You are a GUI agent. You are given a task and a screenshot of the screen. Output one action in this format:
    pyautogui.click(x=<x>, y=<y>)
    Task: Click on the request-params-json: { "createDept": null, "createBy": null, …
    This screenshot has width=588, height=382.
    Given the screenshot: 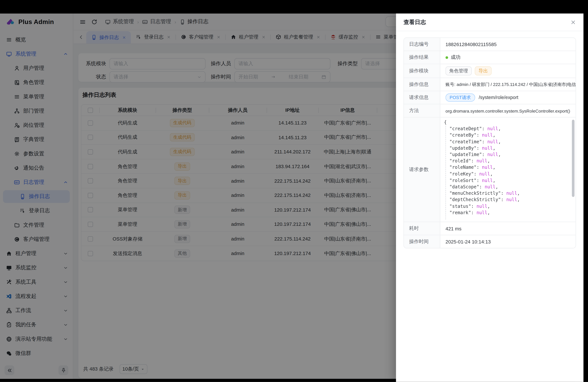 What is the action you would take?
    pyautogui.click(x=482, y=167)
    